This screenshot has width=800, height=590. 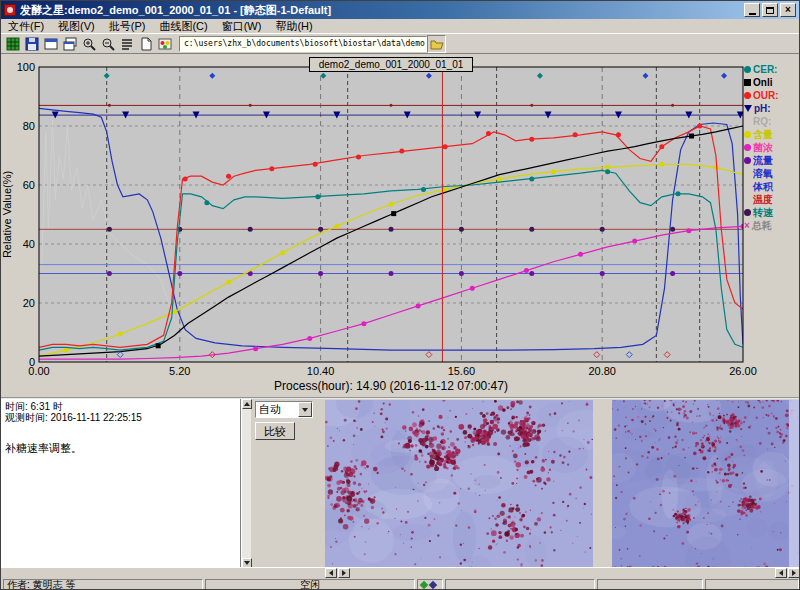 What do you see at coordinates (400, 44) in the screenshot?
I see `toolbar: c:\users\zhx_b\documents\biosoft\biostar…` at bounding box center [400, 44].